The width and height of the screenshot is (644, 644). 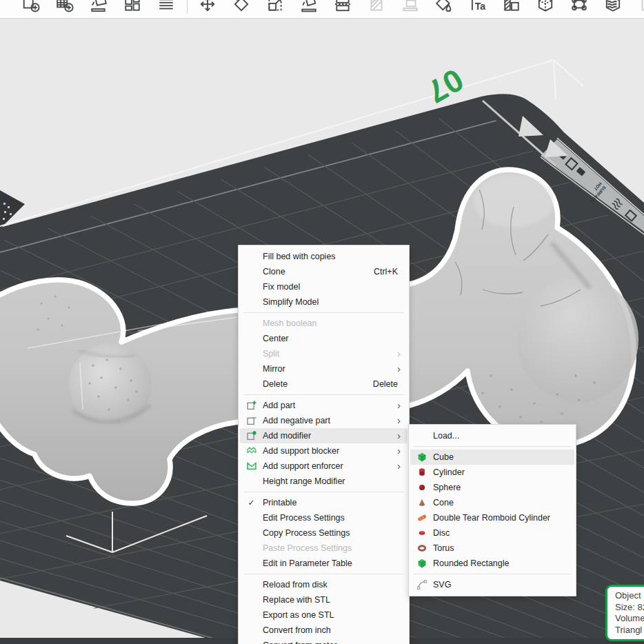 I want to click on add-modifier-icon, so click(x=251, y=436).